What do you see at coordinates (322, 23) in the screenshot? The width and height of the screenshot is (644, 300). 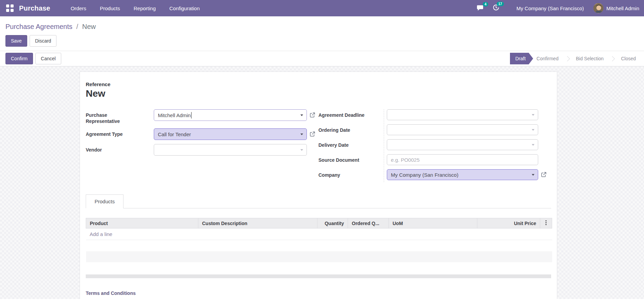 I see `breadcrumb: Purchase Agreements / New` at bounding box center [322, 23].